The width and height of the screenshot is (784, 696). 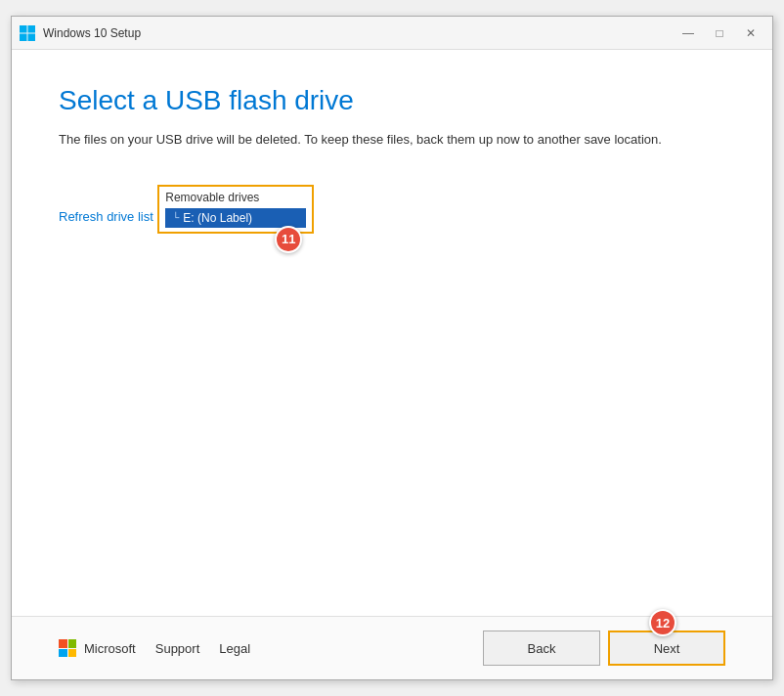 What do you see at coordinates (719, 33) in the screenshot?
I see `title-bar-controls: — □ ✕` at bounding box center [719, 33].